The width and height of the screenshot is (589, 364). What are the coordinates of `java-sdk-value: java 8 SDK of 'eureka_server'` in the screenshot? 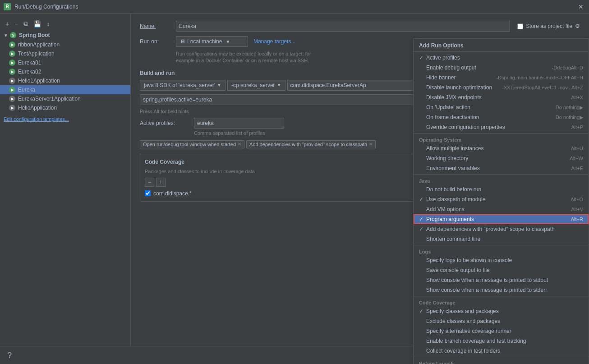 It's located at (179, 85).